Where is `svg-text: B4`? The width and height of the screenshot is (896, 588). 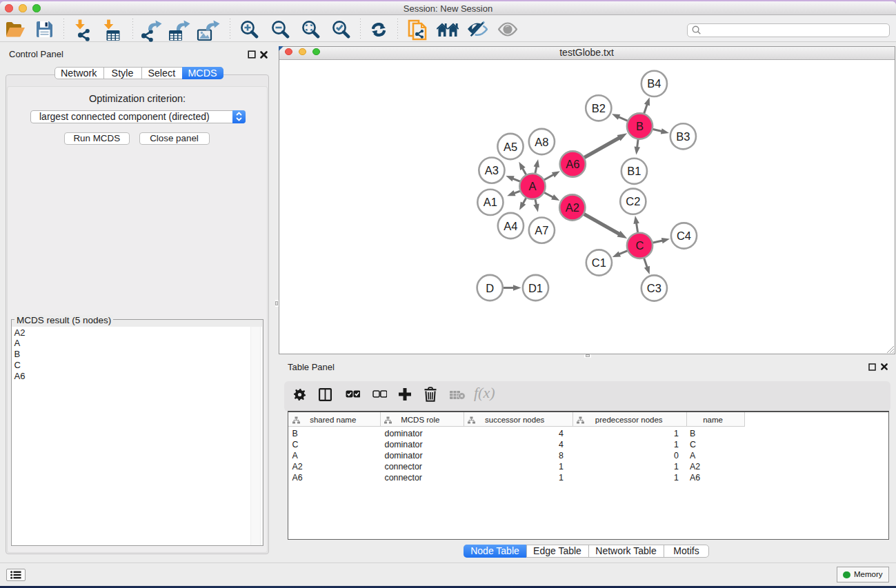 svg-text: B4 is located at coordinates (654, 83).